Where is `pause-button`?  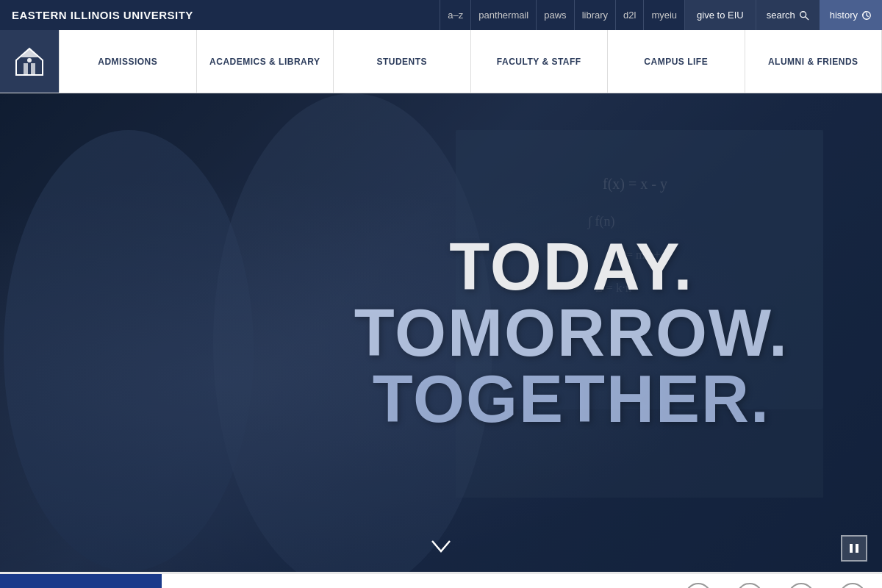
pause-button is located at coordinates (854, 548).